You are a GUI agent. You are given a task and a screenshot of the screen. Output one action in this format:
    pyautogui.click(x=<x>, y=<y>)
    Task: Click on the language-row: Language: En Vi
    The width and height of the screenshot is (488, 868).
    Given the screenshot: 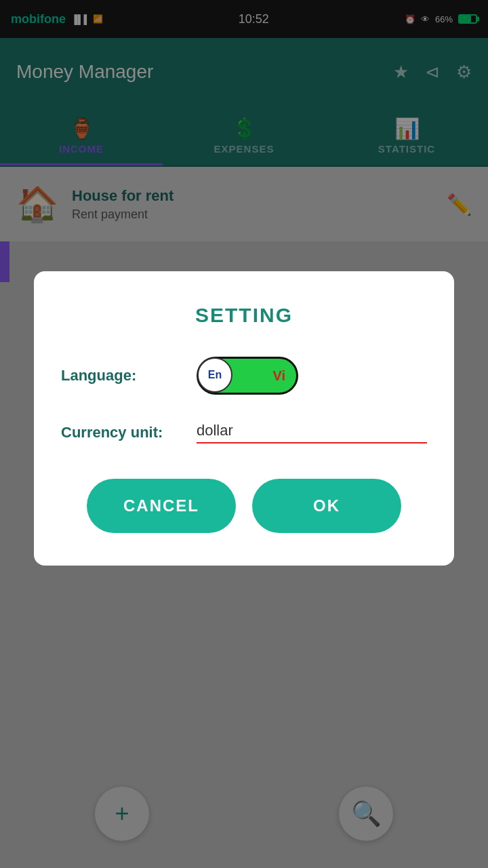 What is the action you would take?
    pyautogui.click(x=244, y=376)
    